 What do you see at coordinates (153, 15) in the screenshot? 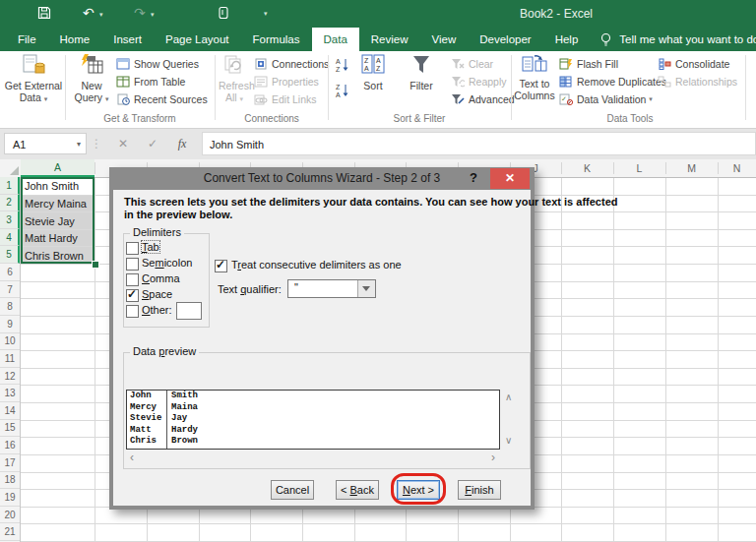
I see `redo-dropdown-icon: ▾` at bounding box center [153, 15].